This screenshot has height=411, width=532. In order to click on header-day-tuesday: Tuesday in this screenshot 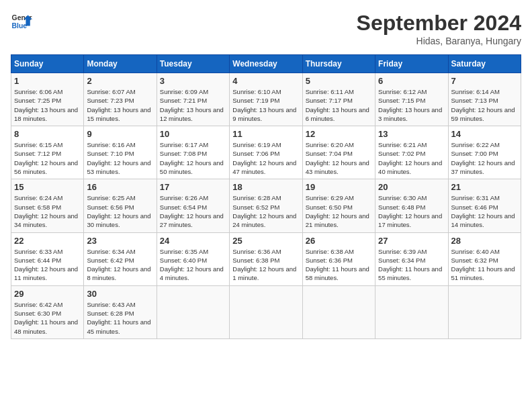, I will do `click(193, 64)`.